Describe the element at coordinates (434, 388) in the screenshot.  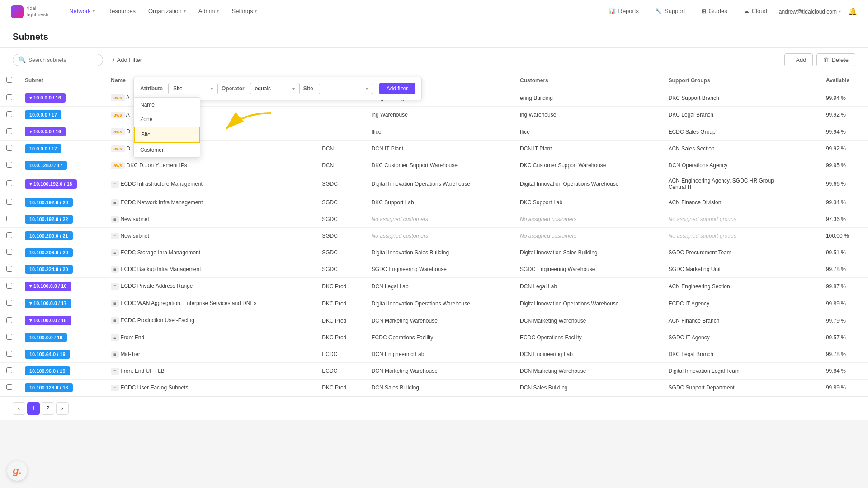
I see `table-row: 10.100.128.0 / 18≡ ECDC User-Facing Subn…` at that location.